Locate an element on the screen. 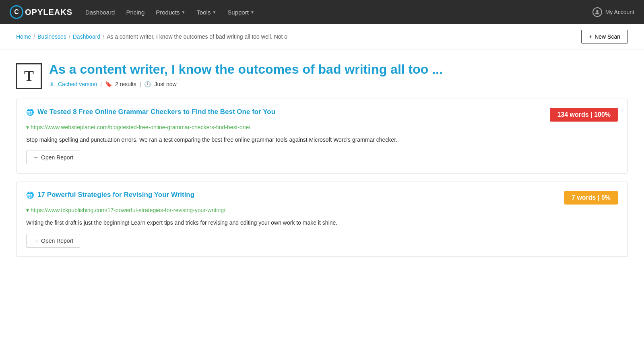 Image resolution: width=644 pixels, height=339 pixels. breadcrumb-sep-1: / is located at coordinates (34, 37).